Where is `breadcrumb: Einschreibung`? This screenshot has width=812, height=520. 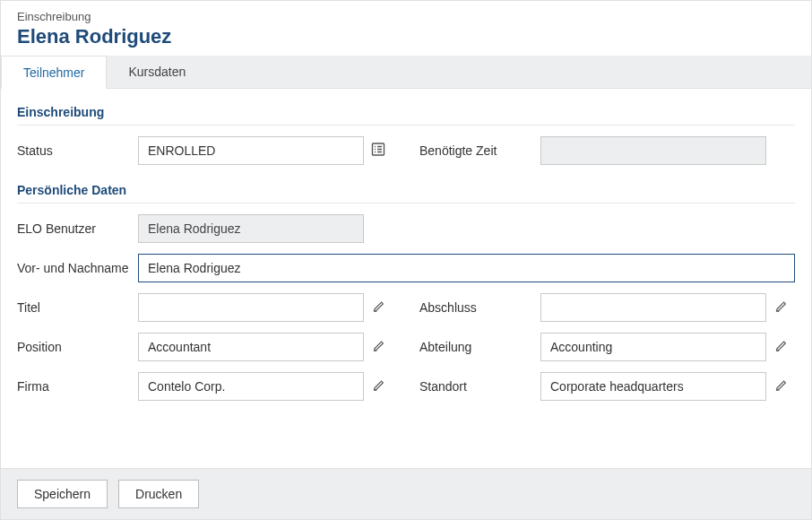 breadcrumb: Einschreibung is located at coordinates (406, 16).